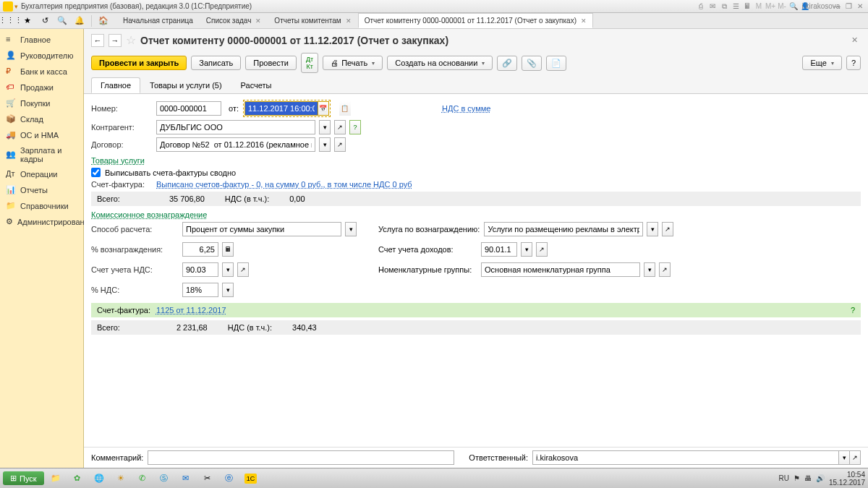  What do you see at coordinates (56, 479) in the screenshot?
I see `taskbar-explorer-icon: 📁` at bounding box center [56, 479].